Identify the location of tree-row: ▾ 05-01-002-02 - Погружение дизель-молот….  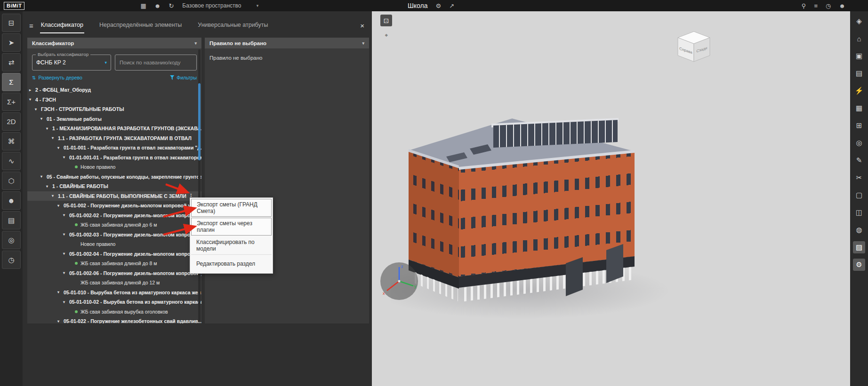
(114, 215).